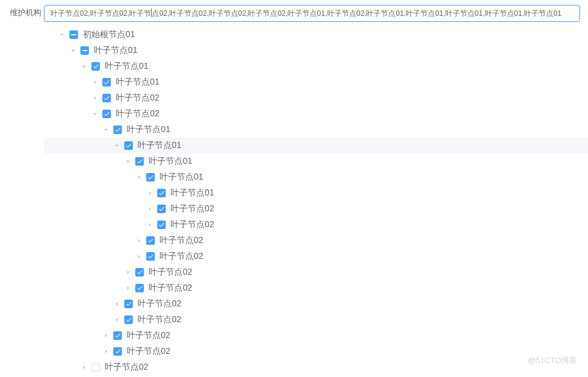 The width and height of the screenshot is (588, 377). What do you see at coordinates (109, 35) in the screenshot?
I see `tree-node-label: 初始根节点01` at bounding box center [109, 35].